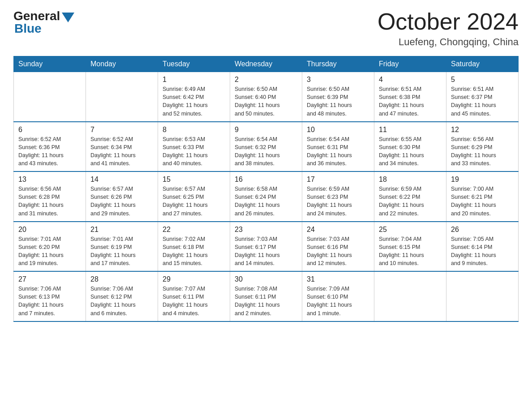 Image resolution: width=532 pixels, height=411 pixels. I want to click on day-number: 25, so click(410, 230).